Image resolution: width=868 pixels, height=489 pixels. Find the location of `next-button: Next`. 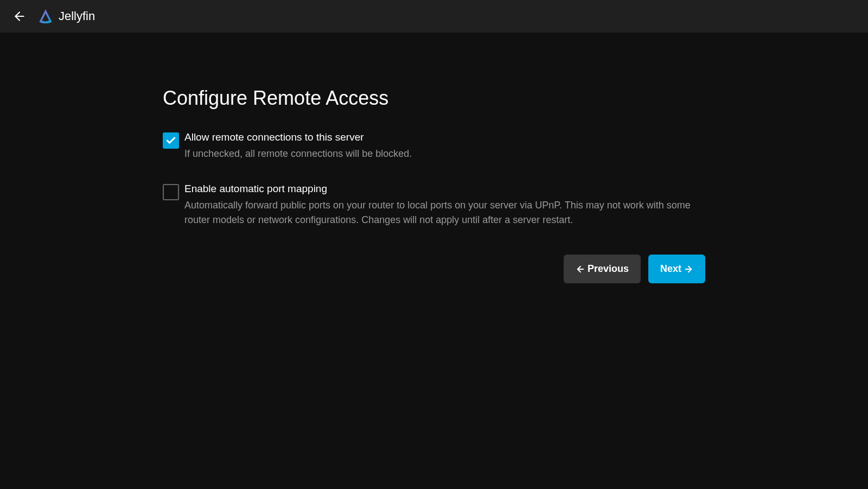

next-button: Next is located at coordinates (677, 269).